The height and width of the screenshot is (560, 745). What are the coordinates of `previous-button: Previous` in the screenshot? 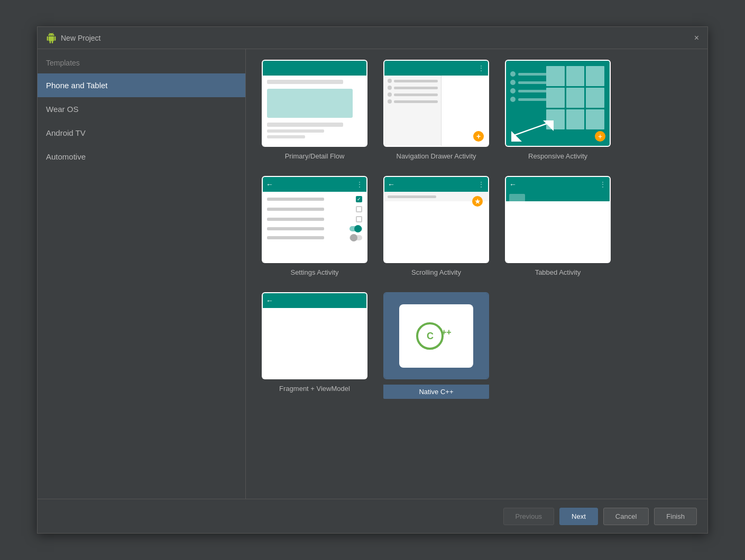 It's located at (529, 517).